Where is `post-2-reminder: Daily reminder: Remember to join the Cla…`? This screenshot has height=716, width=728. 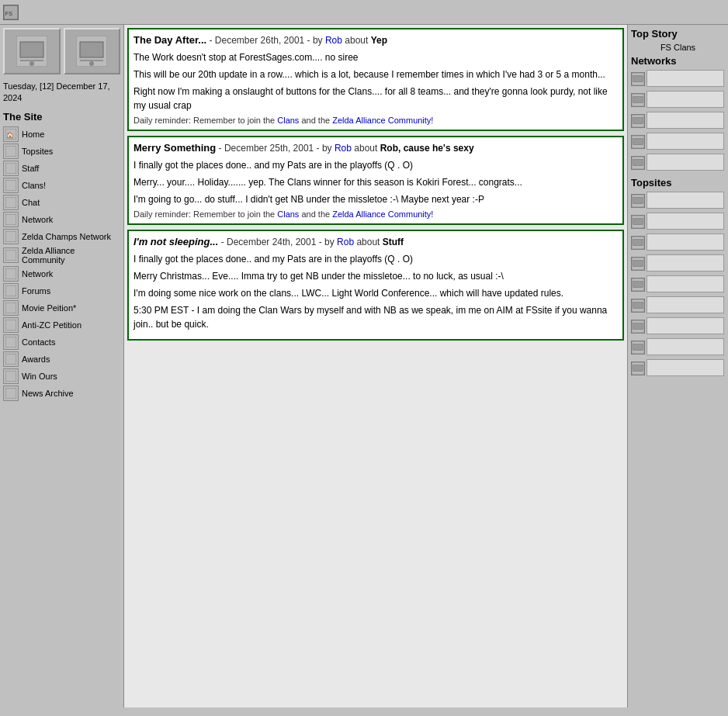 post-2-reminder: Daily reminder: Remember to join the Cla… is located at coordinates (376, 214).